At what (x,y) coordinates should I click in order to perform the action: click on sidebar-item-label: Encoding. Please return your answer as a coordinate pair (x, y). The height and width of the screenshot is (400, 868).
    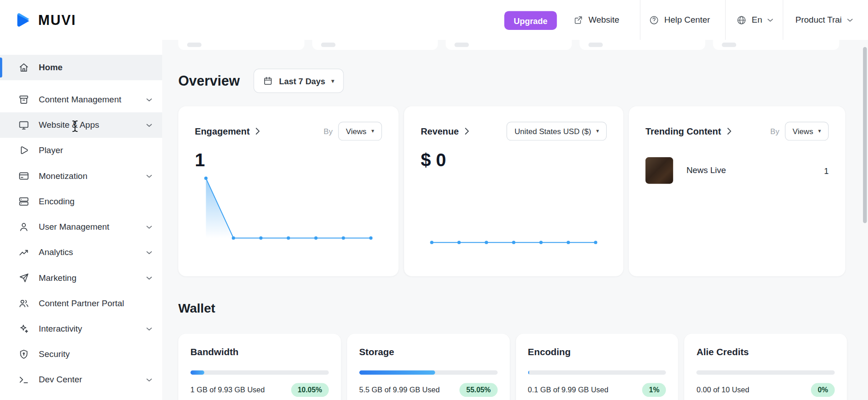
    Looking at the image, I should click on (57, 202).